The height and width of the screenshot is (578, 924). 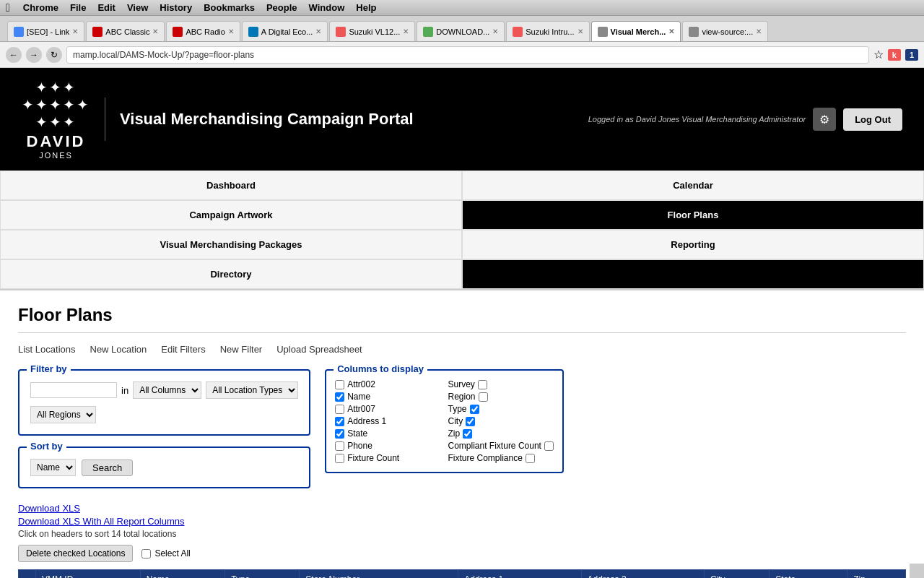 What do you see at coordinates (64, 415) in the screenshot?
I see `filter-region-select: All Regions` at bounding box center [64, 415].